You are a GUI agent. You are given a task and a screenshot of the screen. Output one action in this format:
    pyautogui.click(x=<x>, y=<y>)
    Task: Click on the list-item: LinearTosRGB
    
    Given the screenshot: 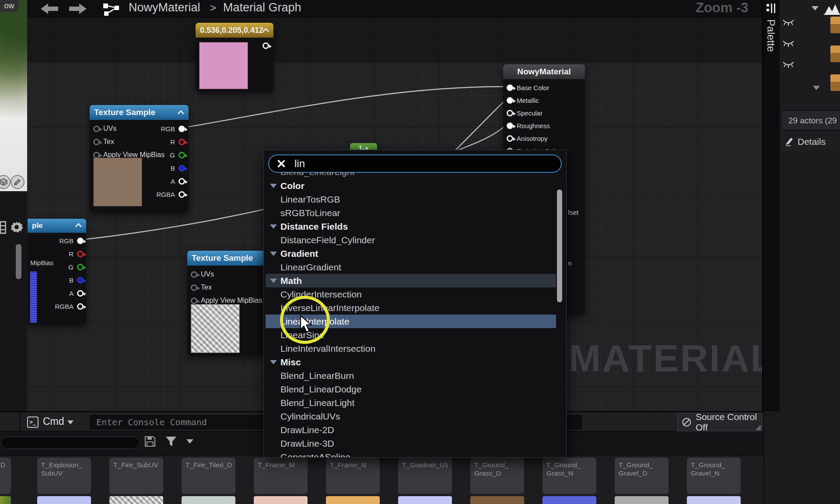 What is the action you would take?
    pyautogui.click(x=411, y=200)
    